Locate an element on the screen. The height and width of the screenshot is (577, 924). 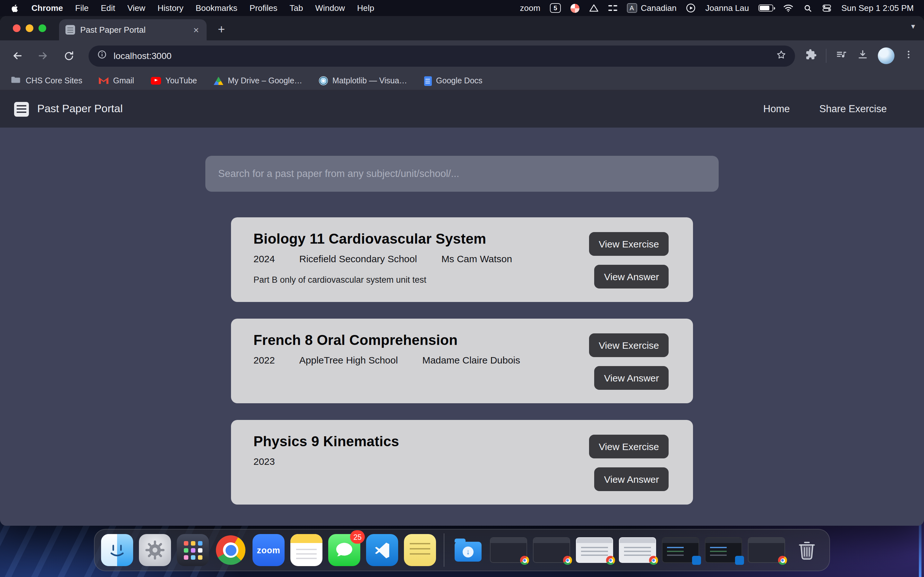
address-bar: localhost:3000 is located at coordinates (442, 56).